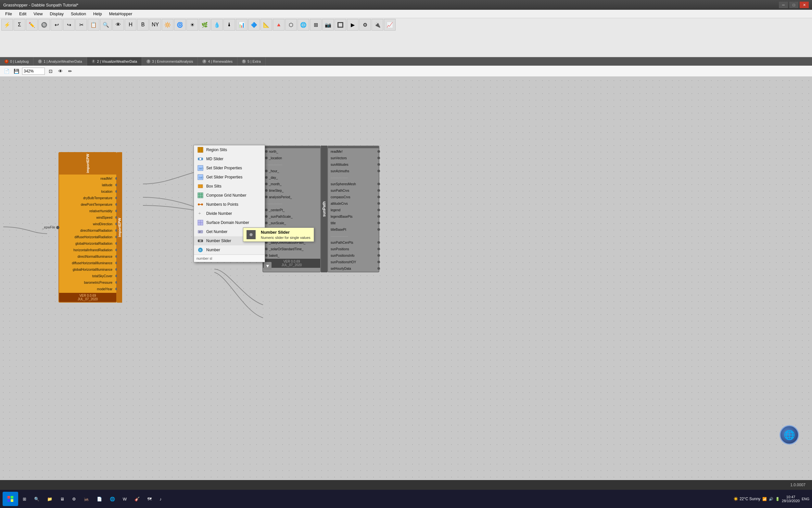 The width and height of the screenshot is (812, 508). Describe the element at coordinates (106, 25) in the screenshot. I see `toolbar-icon-9: 🔍` at that location.